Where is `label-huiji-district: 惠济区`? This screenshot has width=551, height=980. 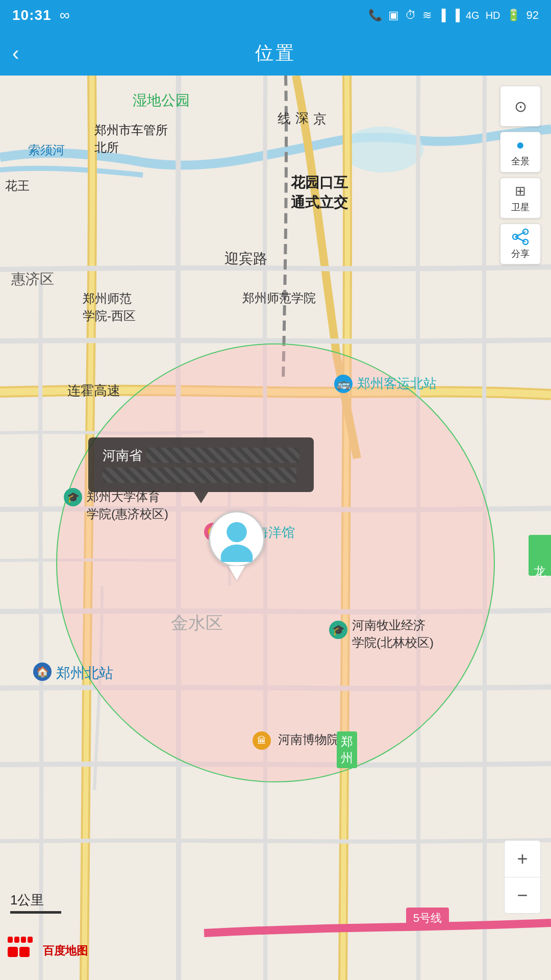
label-huiji-district: 惠济区 is located at coordinates (33, 279).